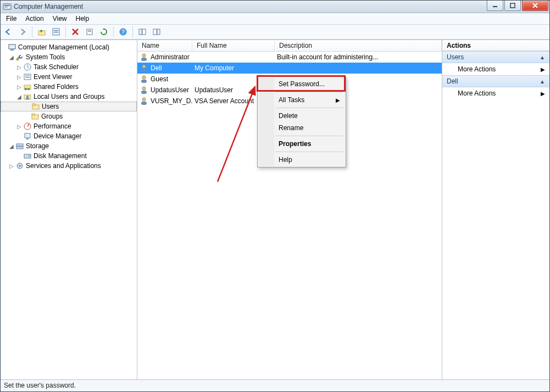 This screenshot has height=392, width=550. I want to click on export-button, so click(90, 32).